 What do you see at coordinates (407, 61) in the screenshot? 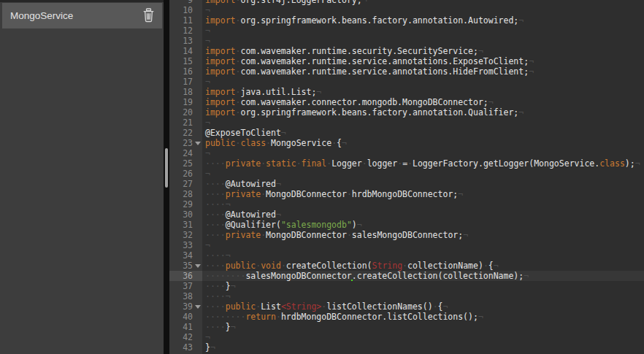
I see `code-row: 15import·com.wavemaker.runtime.service.a…` at bounding box center [407, 61].